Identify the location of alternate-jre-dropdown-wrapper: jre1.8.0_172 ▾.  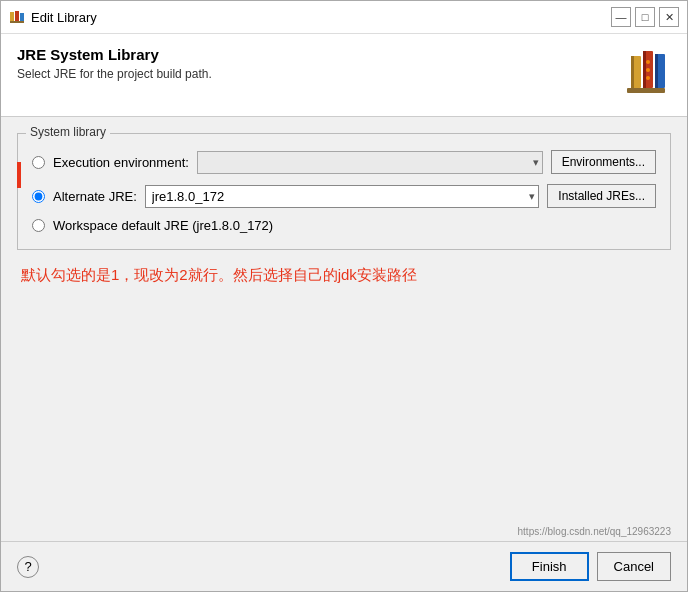
(342, 196).